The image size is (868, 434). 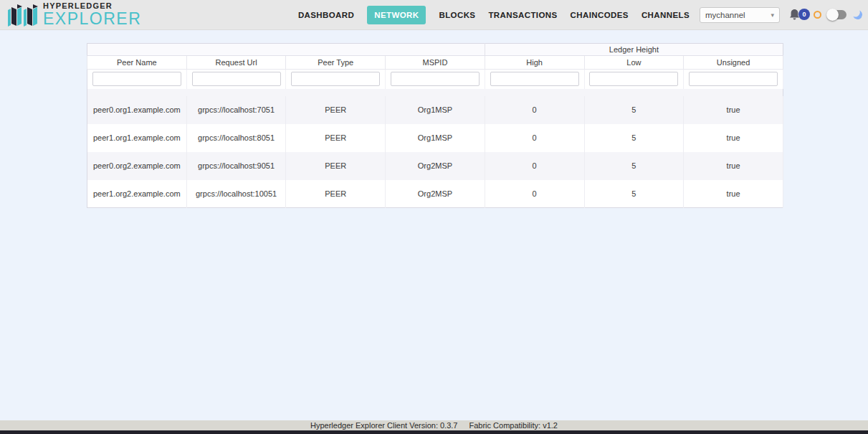 I want to click on table-row: peer0.org1.example.com grpcs://localhost…, so click(x=436, y=110).